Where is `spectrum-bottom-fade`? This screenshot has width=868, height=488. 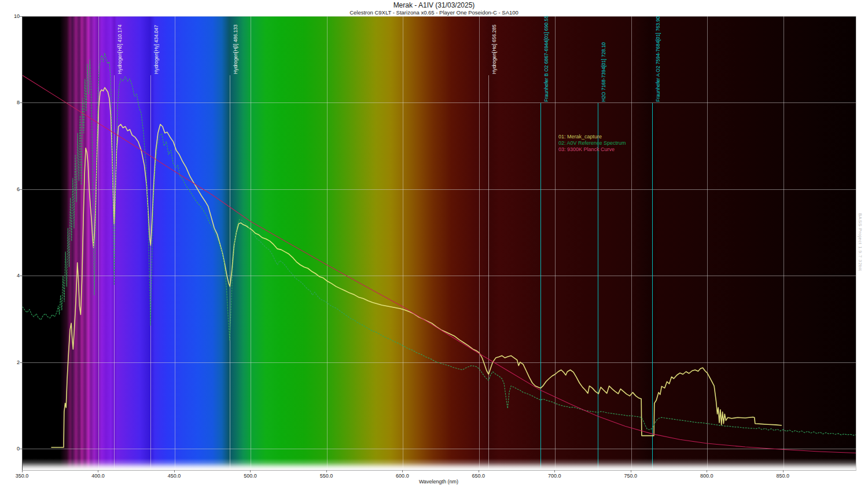 spectrum-bottom-fade is located at coordinates (439, 464).